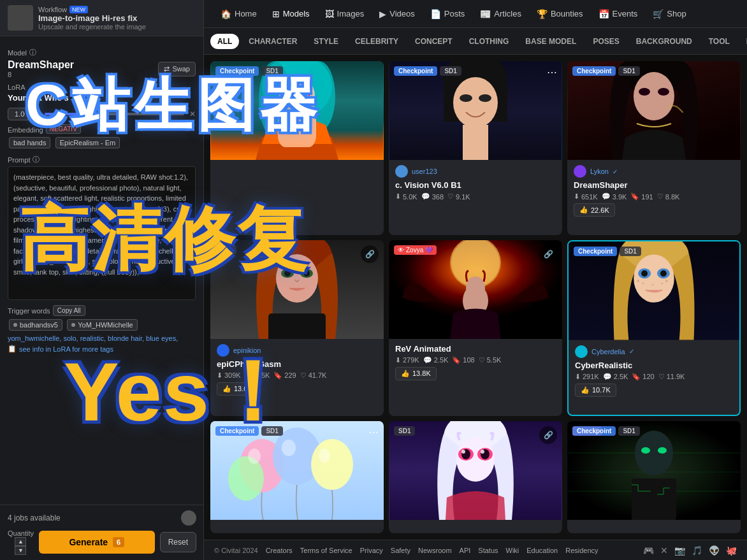  Describe the element at coordinates (102, 233) in the screenshot. I see `prompt-box: (masterpiece, best quality, ultra detail…` at that location.